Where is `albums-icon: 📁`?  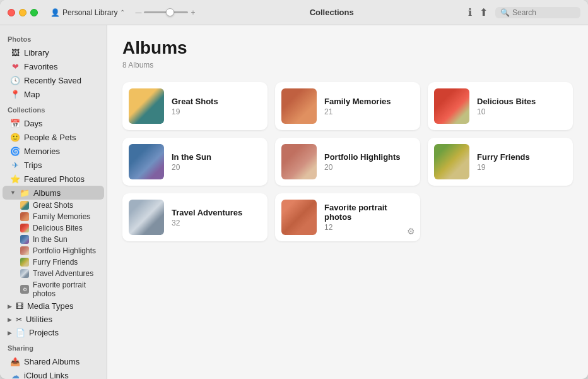
albums-icon: 📁 is located at coordinates (25, 193).